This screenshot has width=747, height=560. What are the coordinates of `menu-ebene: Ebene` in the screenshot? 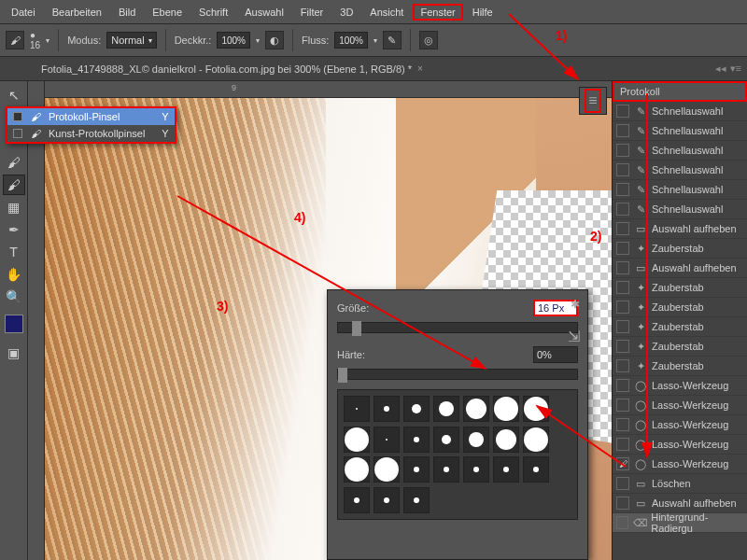 It's located at (167, 12).